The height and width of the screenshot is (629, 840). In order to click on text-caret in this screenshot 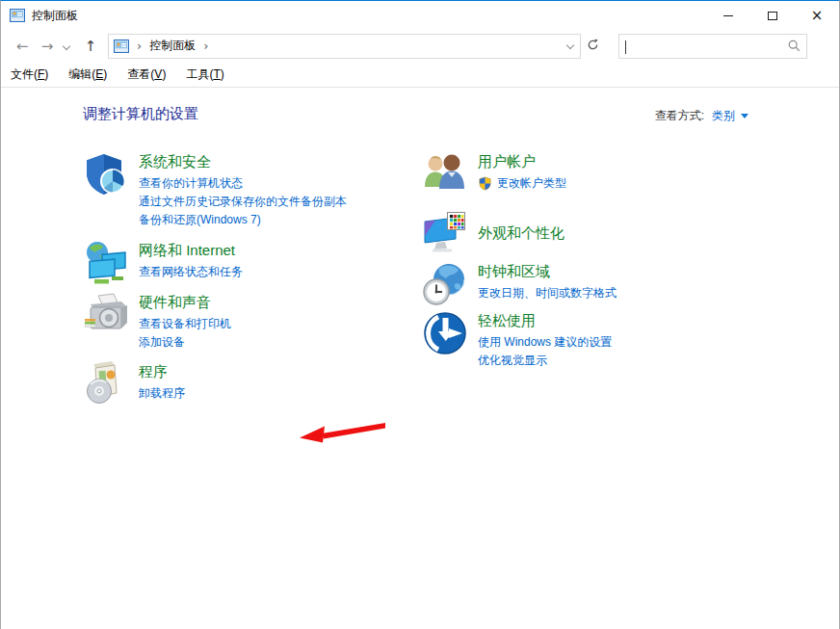, I will do `click(626, 47)`.